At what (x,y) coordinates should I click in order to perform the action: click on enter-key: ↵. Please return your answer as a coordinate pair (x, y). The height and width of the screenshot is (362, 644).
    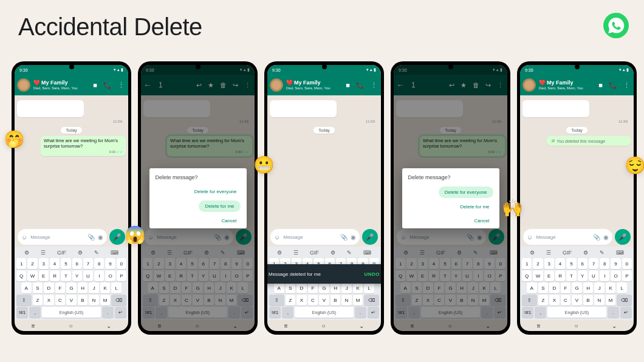
    Looking at the image, I should click on (120, 312).